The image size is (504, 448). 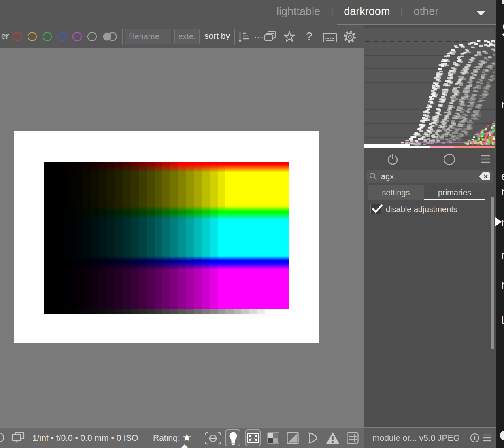 I want to click on extension-filter-input, so click(x=187, y=36).